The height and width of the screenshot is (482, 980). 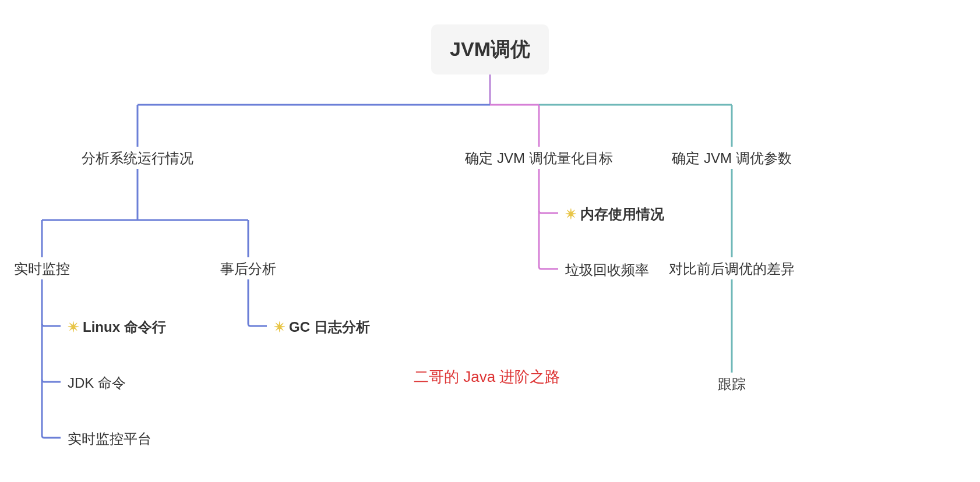 I want to click on leaf-realtime-platform: 实时监控平台, so click(x=110, y=439).